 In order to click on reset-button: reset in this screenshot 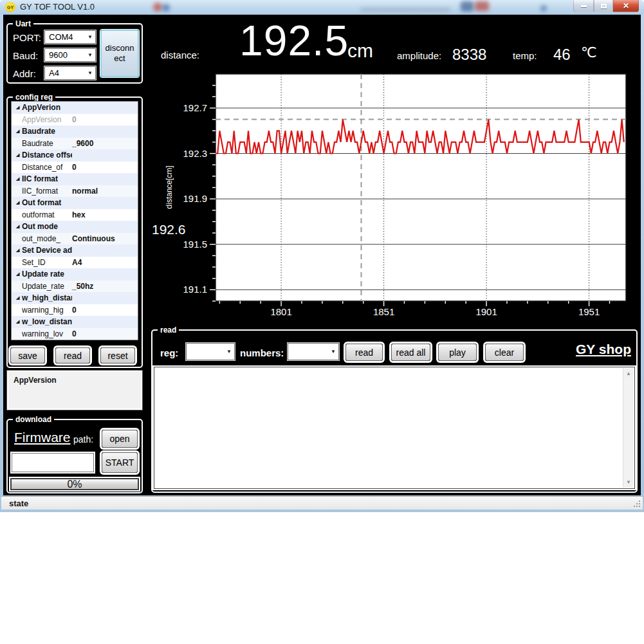, I will do `click(118, 355)`.